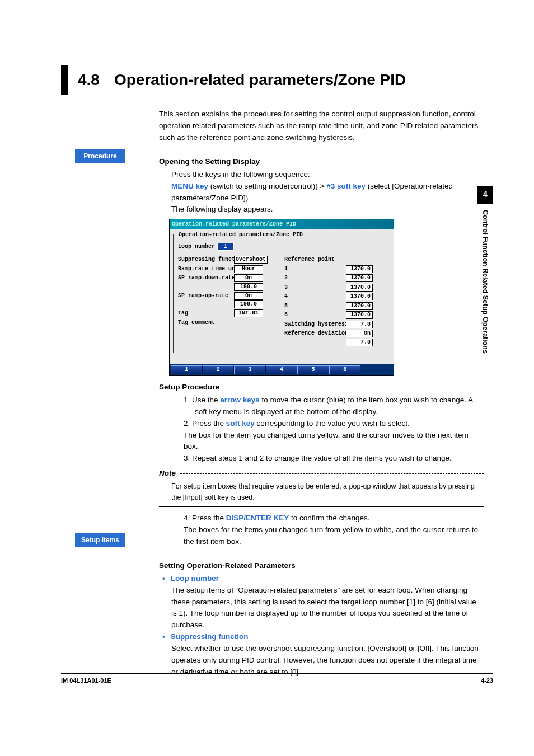 Image resolution: width=534 pixels, height=756 pixels. I want to click on right-header-label: Reference point, so click(310, 260).